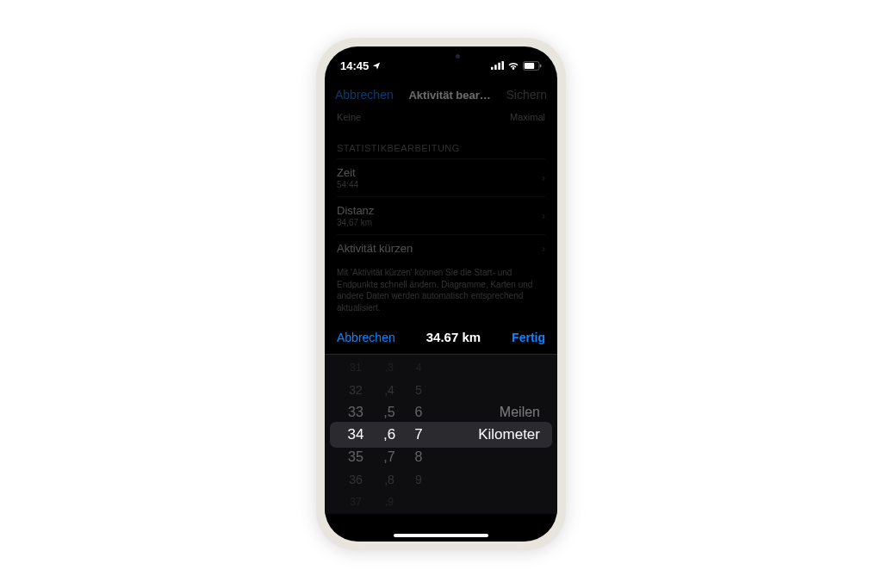 Image resolution: width=882 pixels, height=588 pixels. Describe the element at coordinates (441, 177) in the screenshot. I see `row-time: Zeit 54:44 ›` at that location.